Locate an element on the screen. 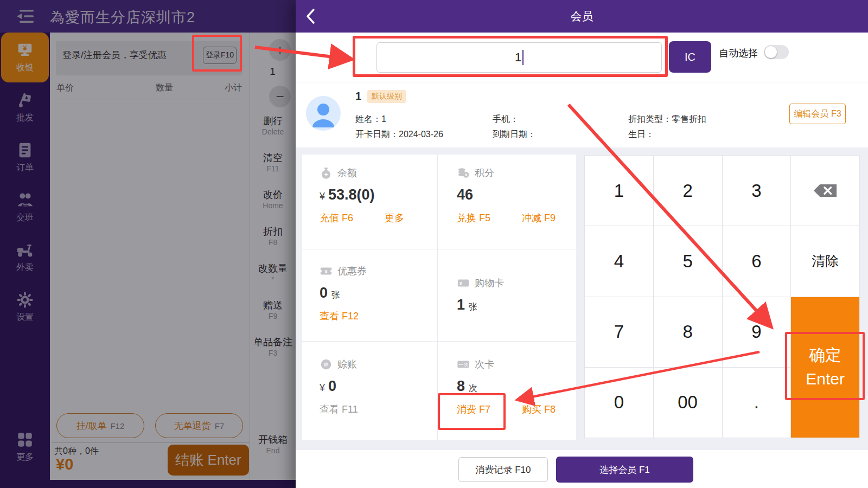 The height and width of the screenshot is (488, 868). member-fields-col3: 折扣类型：零售折扣 生日： is located at coordinates (667, 127).